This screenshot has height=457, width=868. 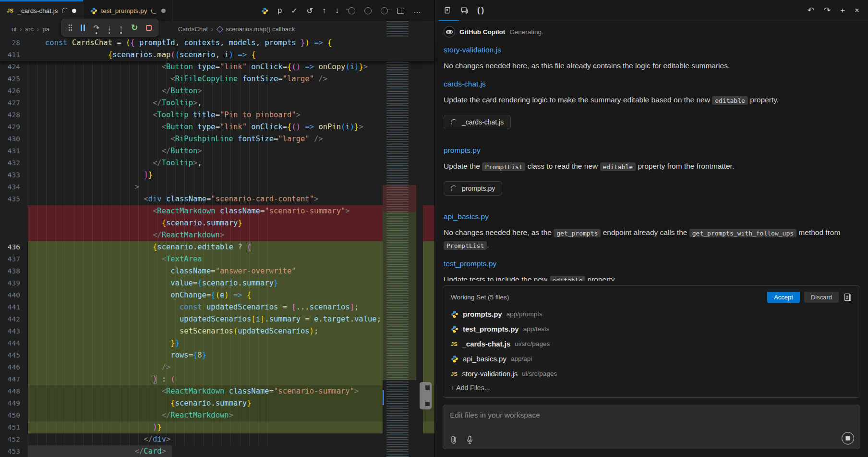 What do you see at coordinates (651, 344) in the screenshot?
I see `working-set-file: JS_cards-chat.jsui/src/pages` at bounding box center [651, 344].